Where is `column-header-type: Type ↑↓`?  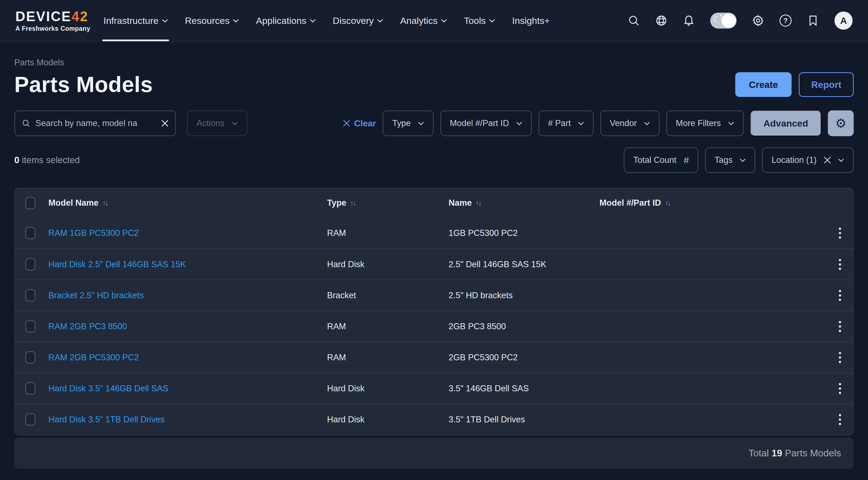
column-header-type: Type ↑↓ is located at coordinates (386, 203).